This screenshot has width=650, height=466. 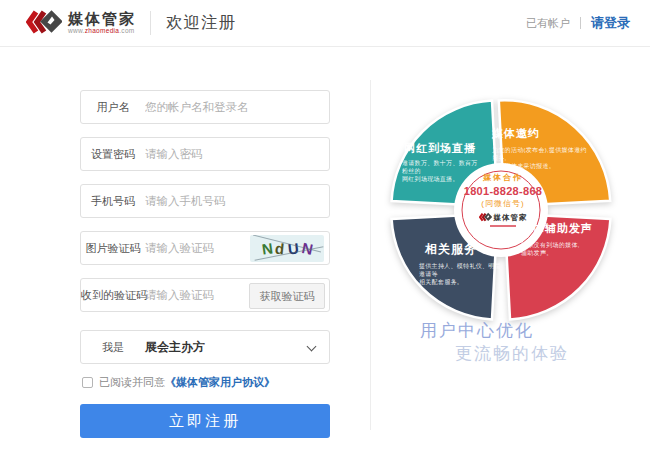 I want to click on password-label: 设置密码, so click(x=113, y=154).